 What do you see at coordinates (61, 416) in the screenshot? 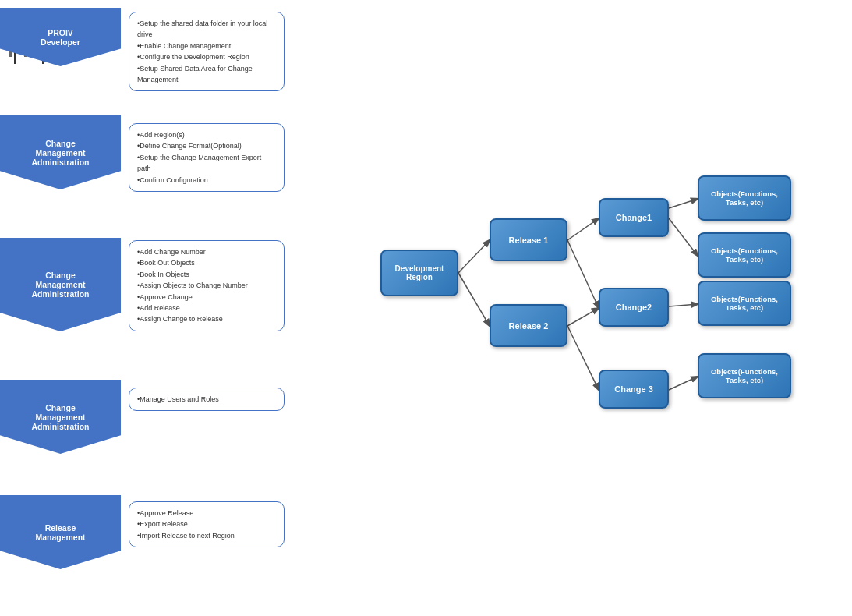
I see `chevron-4: Change Management Administration` at bounding box center [61, 416].